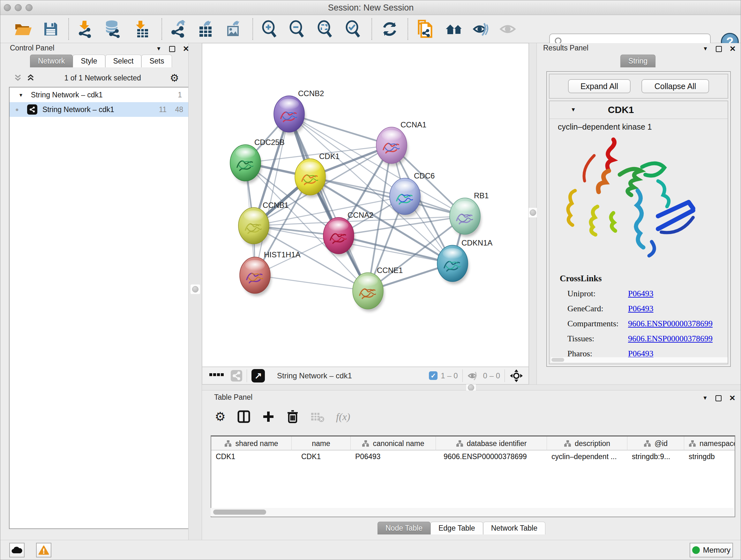 Image resolution: width=741 pixels, height=560 pixels. Describe the element at coordinates (220, 417) in the screenshot. I see `table-options-gear-icon: ⚙` at that location.